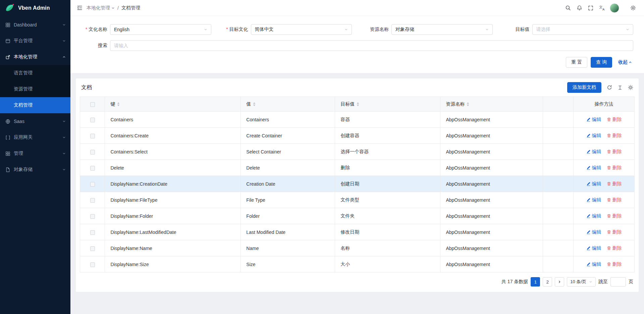 The image size is (644, 314). I want to click on jump-unit: 页, so click(631, 282).